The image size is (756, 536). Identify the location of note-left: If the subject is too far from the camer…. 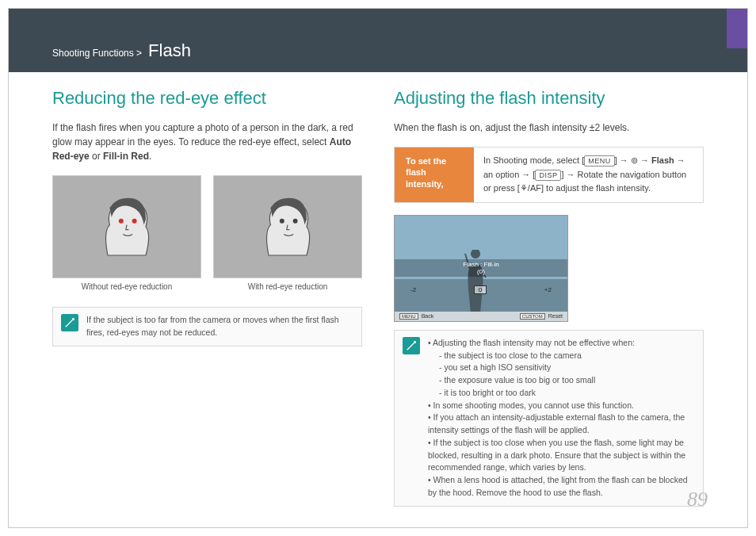
(208, 327).